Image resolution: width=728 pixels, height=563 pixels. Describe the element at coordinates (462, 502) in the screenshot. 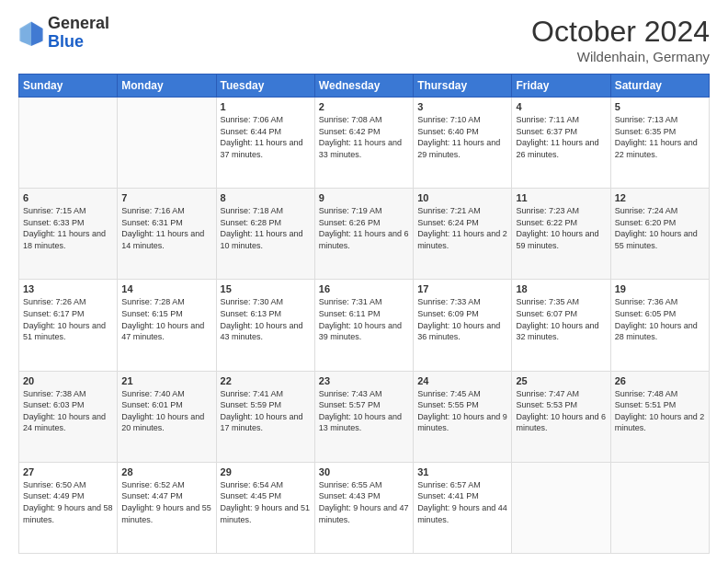

I see `day-info: Sunrise: 6:57 AM Sunset: 4:41 PM Dayligh…` at that location.